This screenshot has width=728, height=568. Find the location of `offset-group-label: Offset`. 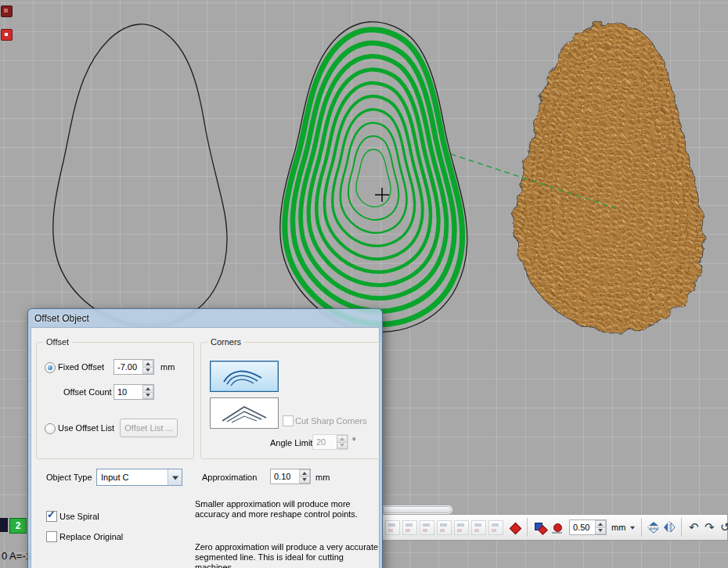

offset-group-label: Offset is located at coordinates (58, 342).